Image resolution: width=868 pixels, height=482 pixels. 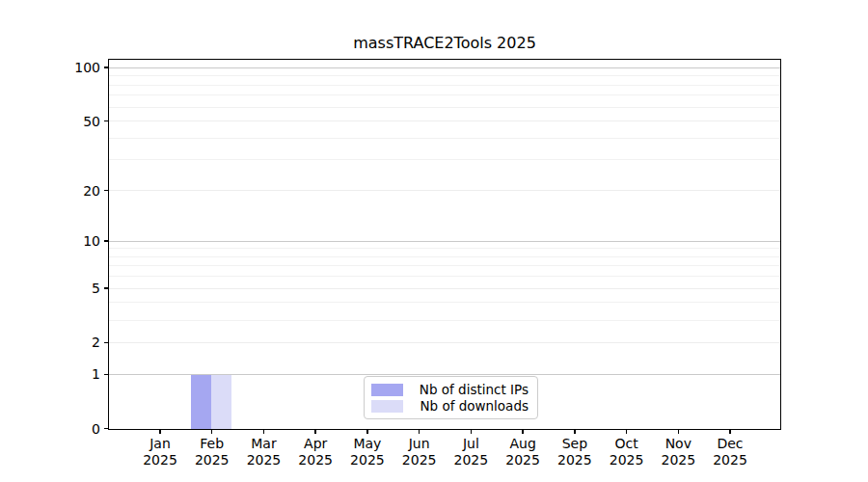 What do you see at coordinates (471, 389) in the screenshot?
I see `legend-label-distinct-ips: Nb of distinct IPs` at bounding box center [471, 389].